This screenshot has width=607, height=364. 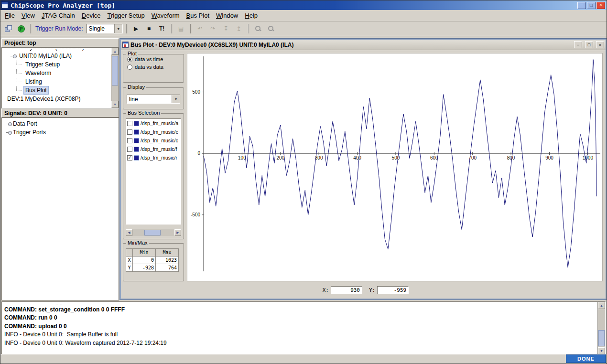 I want to click on cursor-y-field: -959, so click(x=393, y=290).